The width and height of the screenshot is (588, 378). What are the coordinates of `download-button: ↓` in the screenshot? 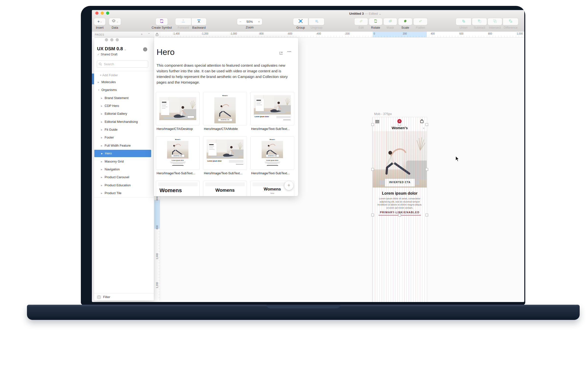 It's located at (145, 50).